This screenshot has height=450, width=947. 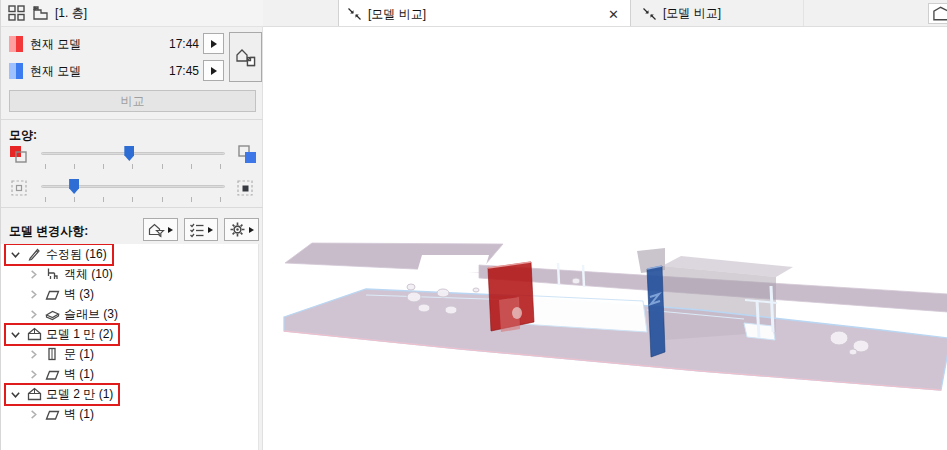 What do you see at coordinates (214, 44) in the screenshot?
I see `model1-source-menu-button` at bounding box center [214, 44].